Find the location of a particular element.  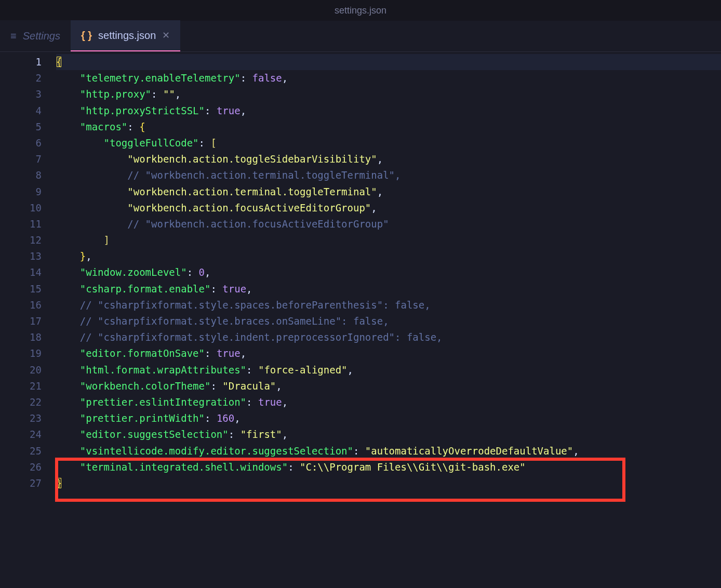

line-number-gutter: 1234567891011121314151617181920212223242… is located at coordinates (28, 320).